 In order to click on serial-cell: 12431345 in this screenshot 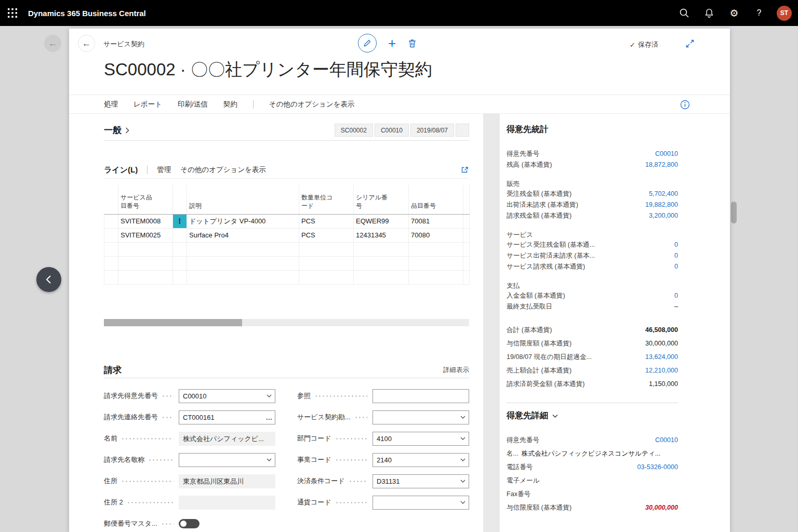, I will do `click(381, 235)`.